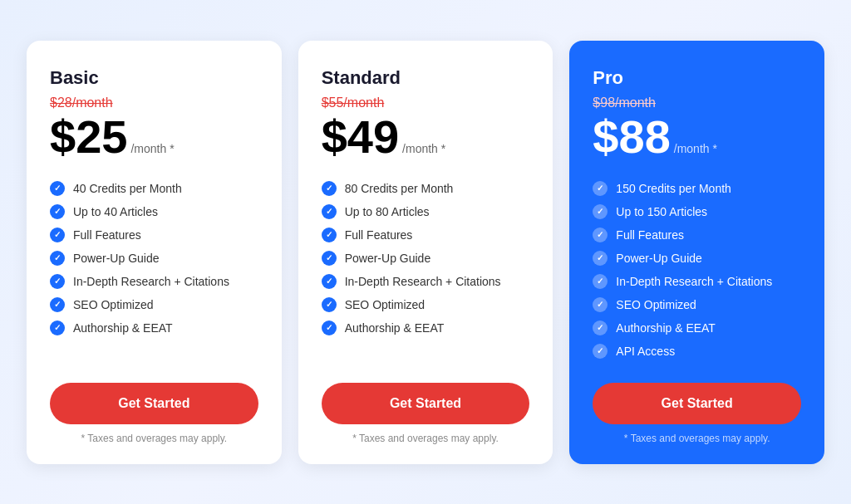  Describe the element at coordinates (426, 305) in the screenshot. I see `feature-item-standard-5: SEO Optimized` at that location.